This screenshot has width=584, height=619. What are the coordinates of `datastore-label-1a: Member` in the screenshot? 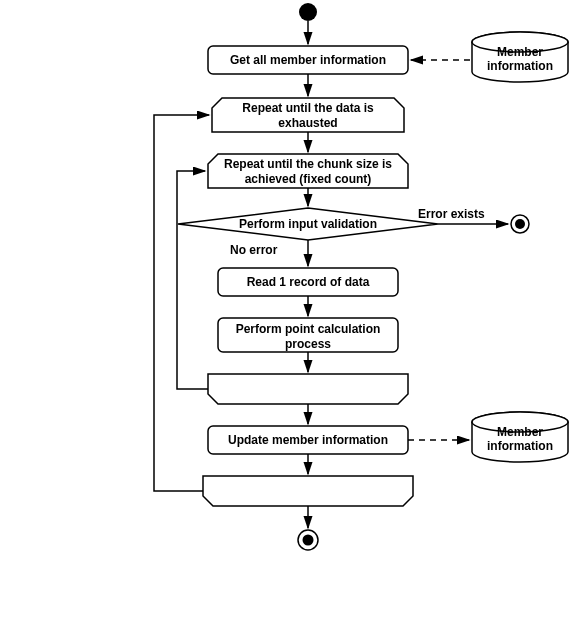 It's located at (520, 52).